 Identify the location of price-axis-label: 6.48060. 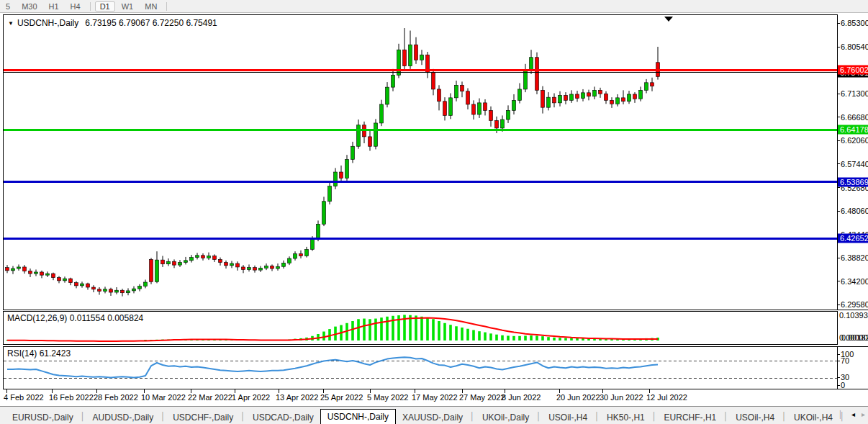
(854, 211).